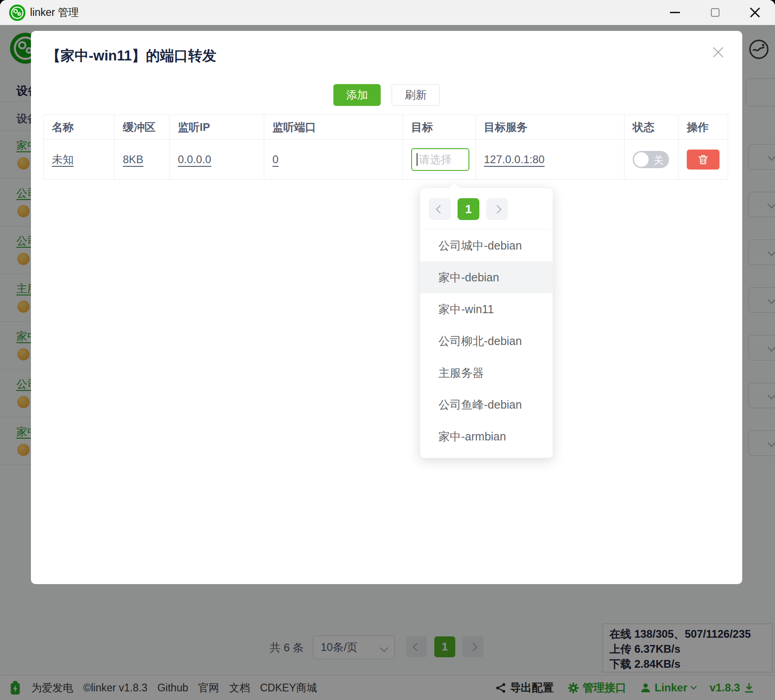  Describe the element at coordinates (487, 341) in the screenshot. I see `dropdown-option: 公司柳北-debian` at that location.